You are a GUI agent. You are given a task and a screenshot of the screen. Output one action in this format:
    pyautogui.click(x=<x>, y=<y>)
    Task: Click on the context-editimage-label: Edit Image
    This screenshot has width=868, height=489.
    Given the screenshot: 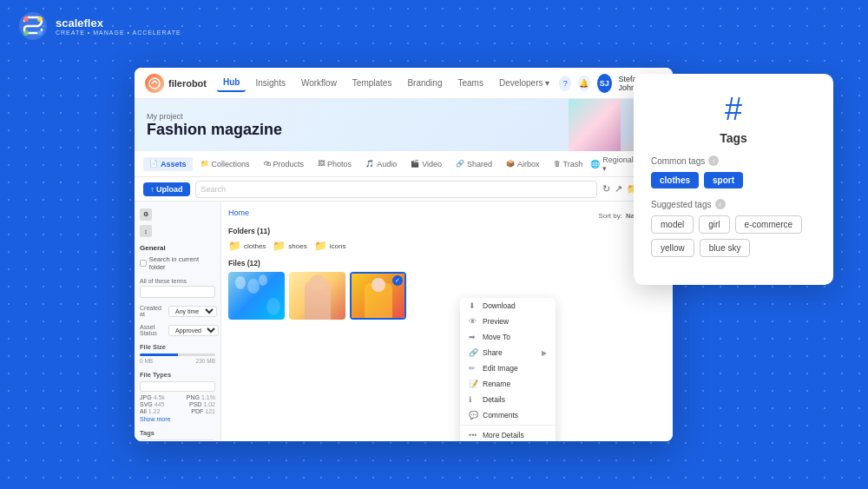 What is the action you would take?
    pyautogui.click(x=500, y=368)
    